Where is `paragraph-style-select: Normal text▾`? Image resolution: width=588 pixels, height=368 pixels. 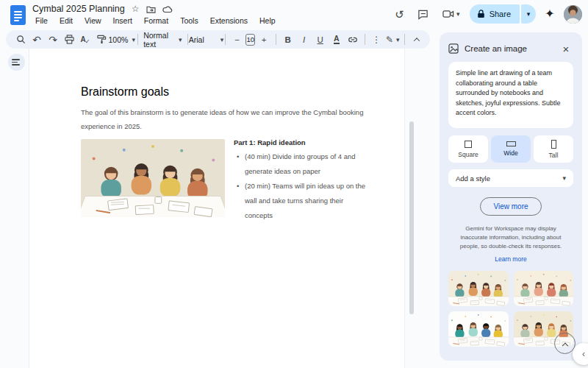 paragraph-style-select: Normal text▾ is located at coordinates (163, 40).